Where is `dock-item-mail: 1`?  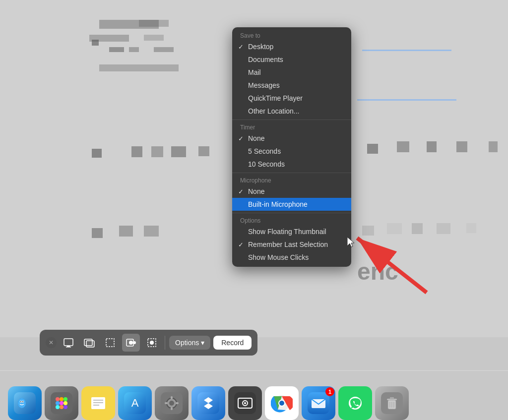 dock-item-mail: 1 is located at coordinates (318, 403).